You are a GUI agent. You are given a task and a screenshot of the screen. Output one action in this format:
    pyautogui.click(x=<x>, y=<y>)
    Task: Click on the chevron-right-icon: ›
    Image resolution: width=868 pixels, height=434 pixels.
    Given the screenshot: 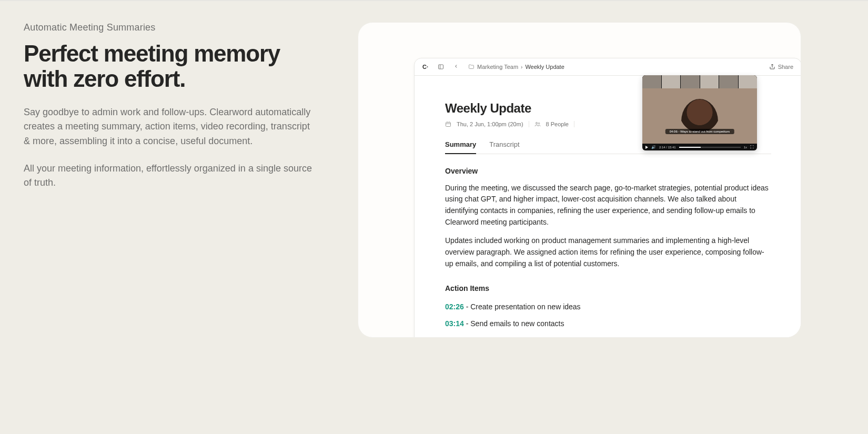 What is the action you would take?
    pyautogui.click(x=522, y=67)
    